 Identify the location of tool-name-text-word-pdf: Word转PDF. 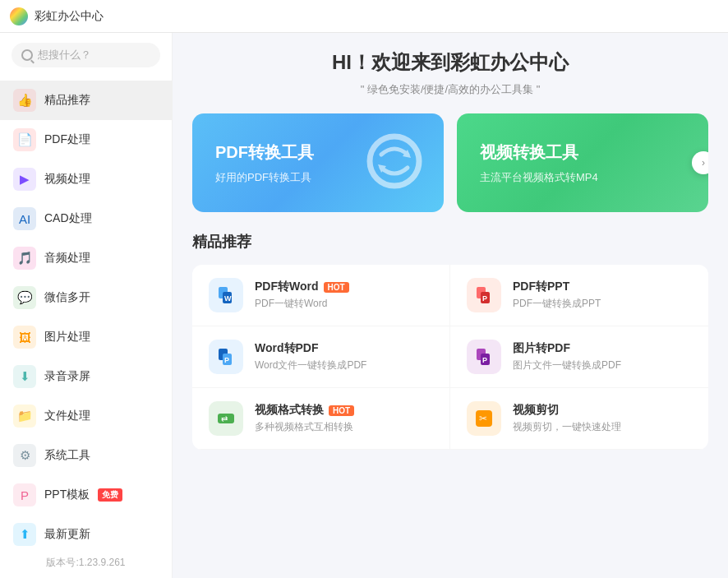
(287, 349).